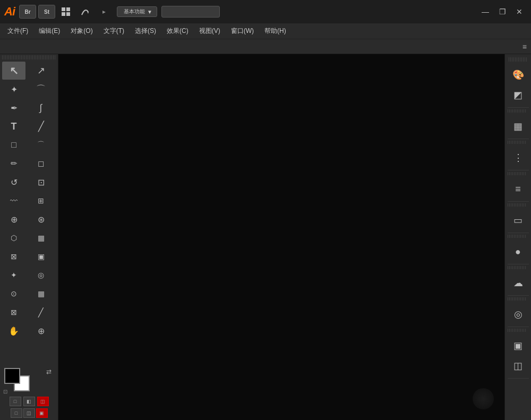  Describe the element at coordinates (29, 413) in the screenshot. I see `screen-mode-btn2: ◫` at that location.